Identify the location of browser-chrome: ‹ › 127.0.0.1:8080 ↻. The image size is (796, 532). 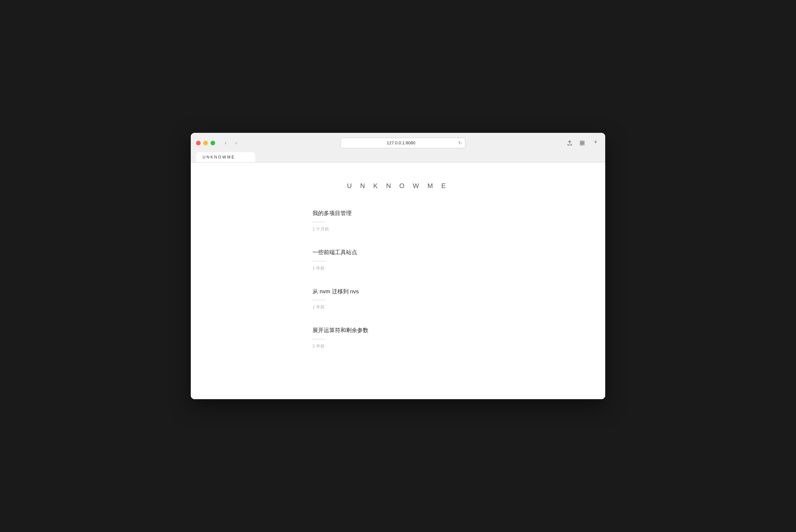
(398, 148).